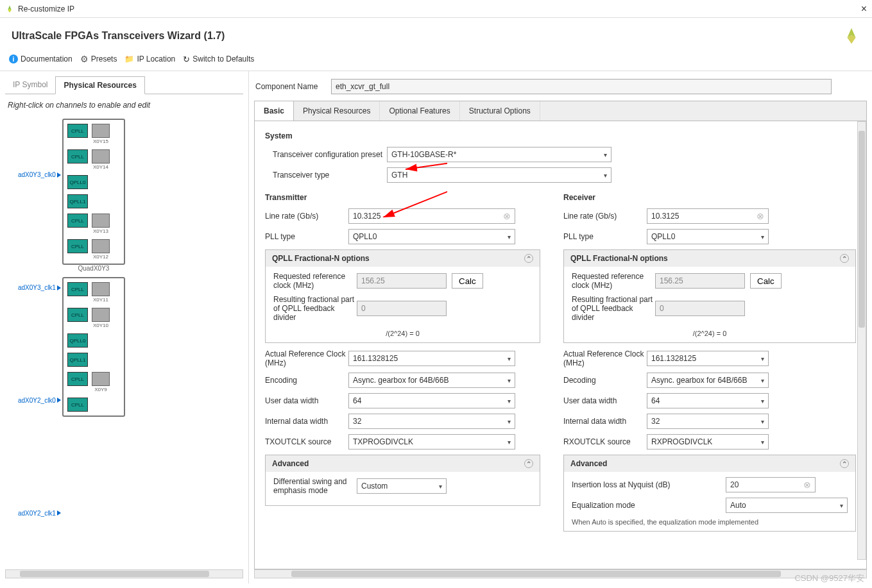 The width and height of the screenshot is (872, 588). I want to click on quad-block: CPLLX0Y15 CPLLX0Y14 QPLL0 QPLL1 CPLLX0Y1…, so click(94, 192).